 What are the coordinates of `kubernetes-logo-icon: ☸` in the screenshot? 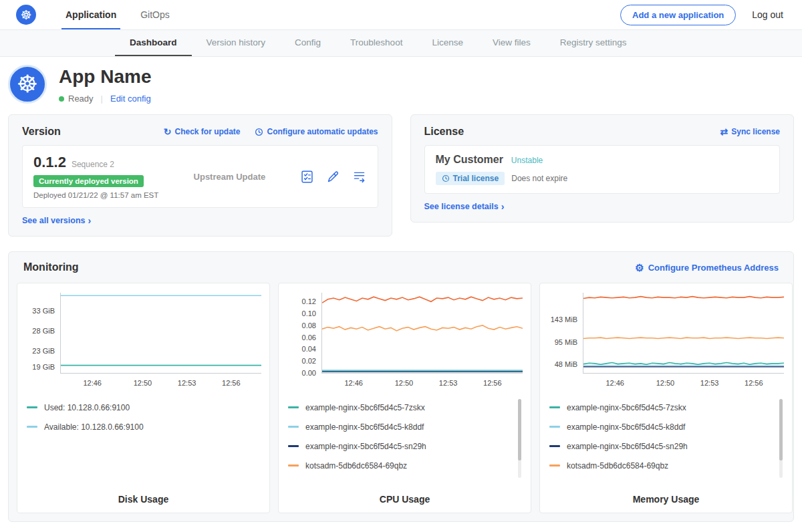 It's located at (26, 15).